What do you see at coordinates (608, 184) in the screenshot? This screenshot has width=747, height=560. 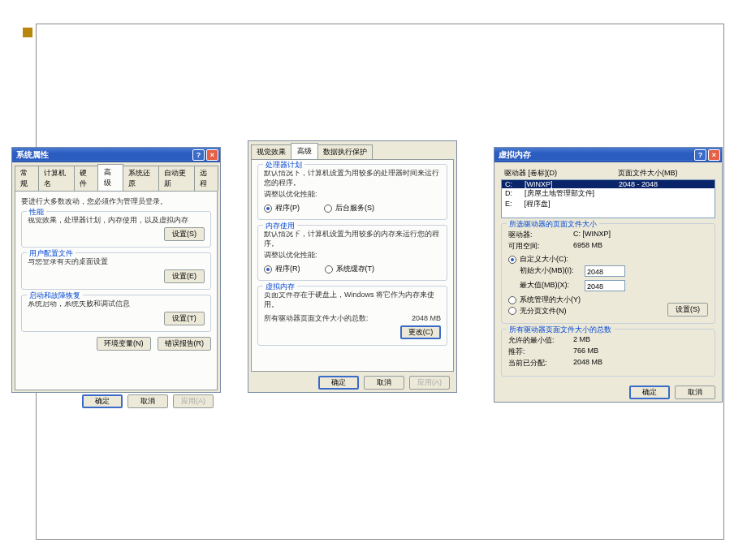 I see `list-item: C: [WINXP] 2048 - 2048` at bounding box center [608, 184].